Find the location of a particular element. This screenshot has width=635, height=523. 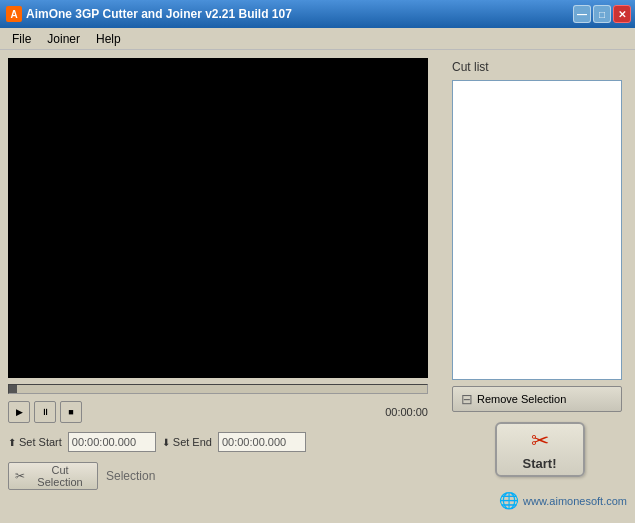

menu-bar: File Joiner Help is located at coordinates (318, 39).